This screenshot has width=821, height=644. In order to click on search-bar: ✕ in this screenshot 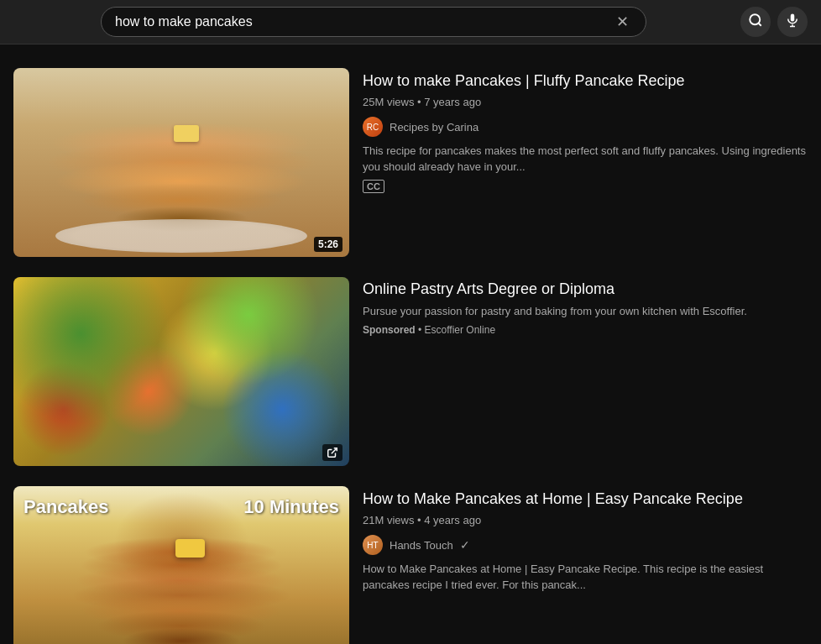, I will do `click(374, 22)`.